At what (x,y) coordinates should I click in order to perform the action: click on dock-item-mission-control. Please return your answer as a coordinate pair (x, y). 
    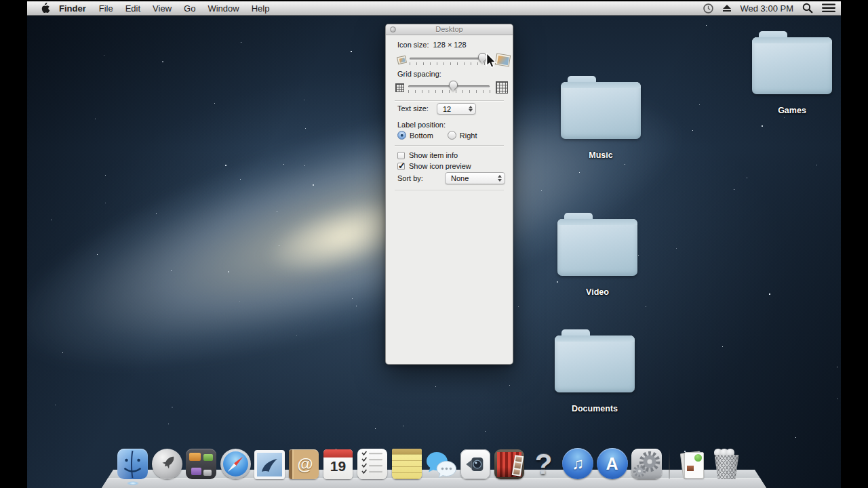
    Looking at the image, I should click on (201, 463).